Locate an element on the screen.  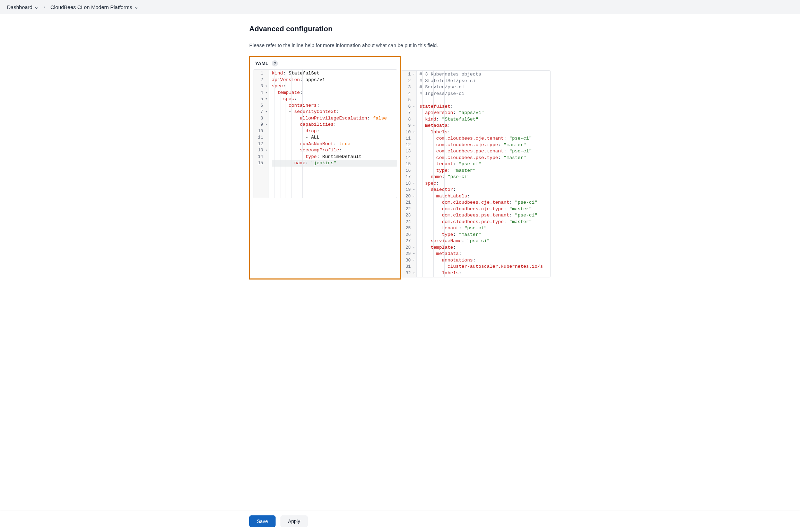
yaml-editor-left: 123456789101112131415 kind: StatefulSeta… is located at coordinates (325, 134).